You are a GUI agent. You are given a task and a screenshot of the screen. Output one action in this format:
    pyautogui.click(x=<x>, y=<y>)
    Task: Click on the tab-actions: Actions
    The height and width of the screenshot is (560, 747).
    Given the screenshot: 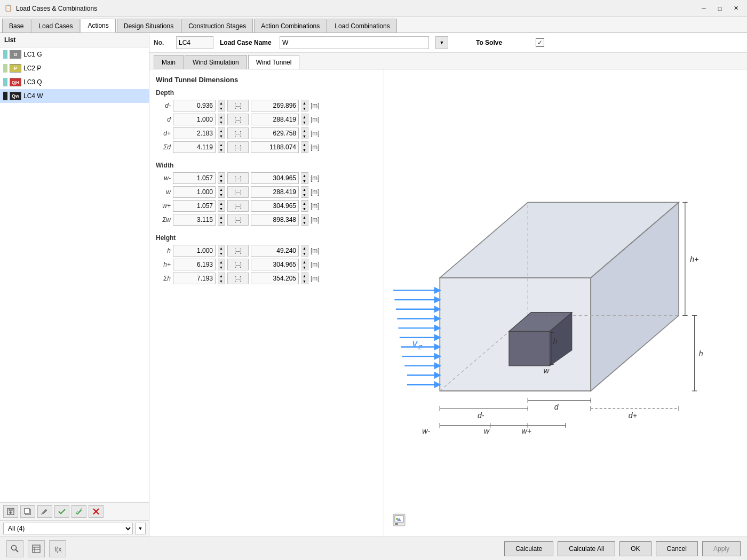 What is the action you would take?
    pyautogui.click(x=98, y=26)
    